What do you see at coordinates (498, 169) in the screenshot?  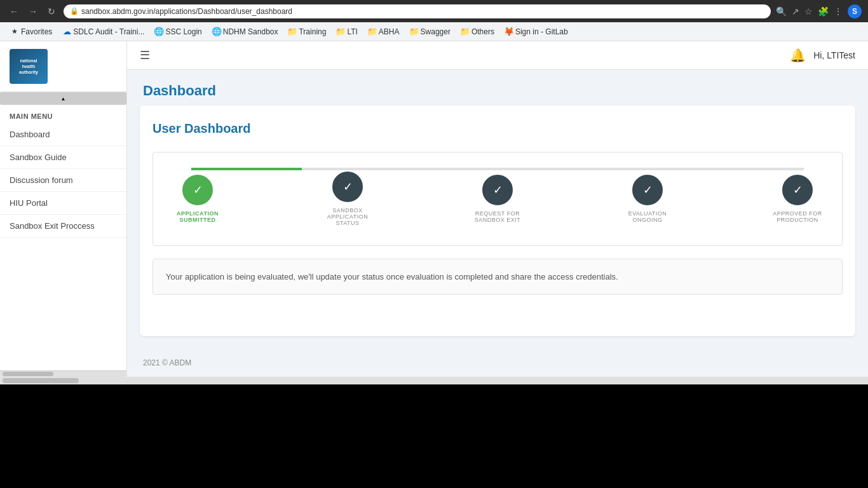 I see `step-connector-track` at bounding box center [498, 169].